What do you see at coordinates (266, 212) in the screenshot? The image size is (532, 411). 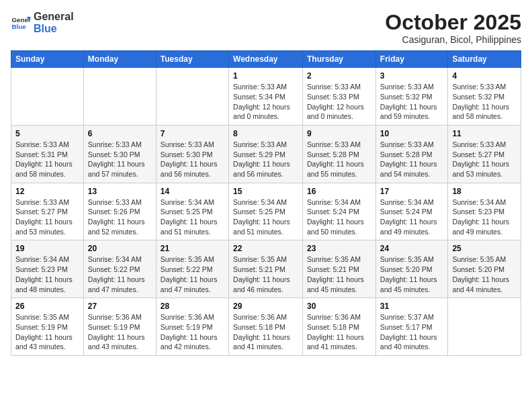 I see `calendar-week-row: 12Sunrise: 5:33 AM Sunset: 5:27 PM Dayli…` at bounding box center [266, 212].